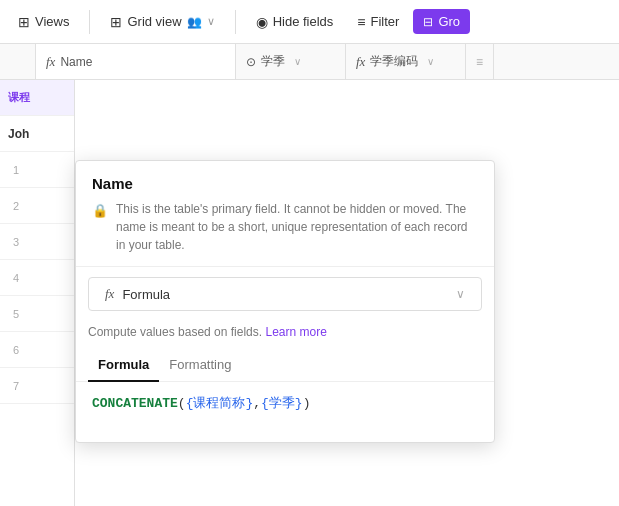  I want to click on filter-label: Filter, so click(386, 22).